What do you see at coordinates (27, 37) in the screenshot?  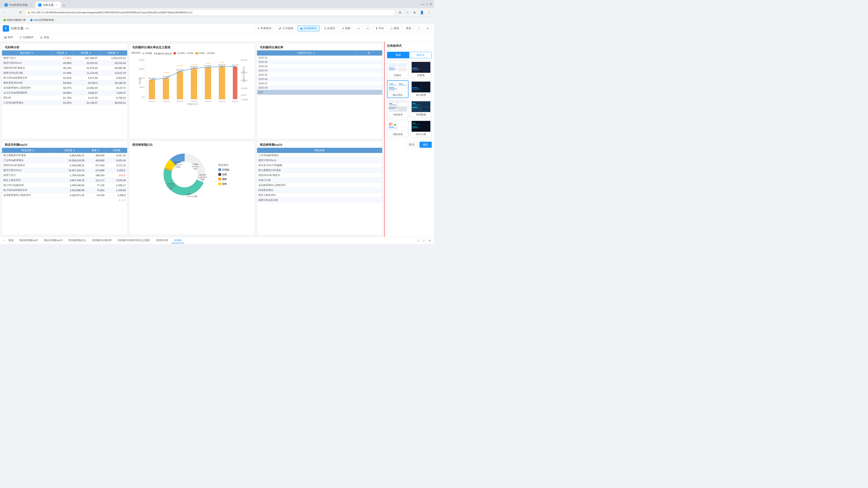 I see `toolbar-filter: ▽ 过滤组件` at bounding box center [27, 37].